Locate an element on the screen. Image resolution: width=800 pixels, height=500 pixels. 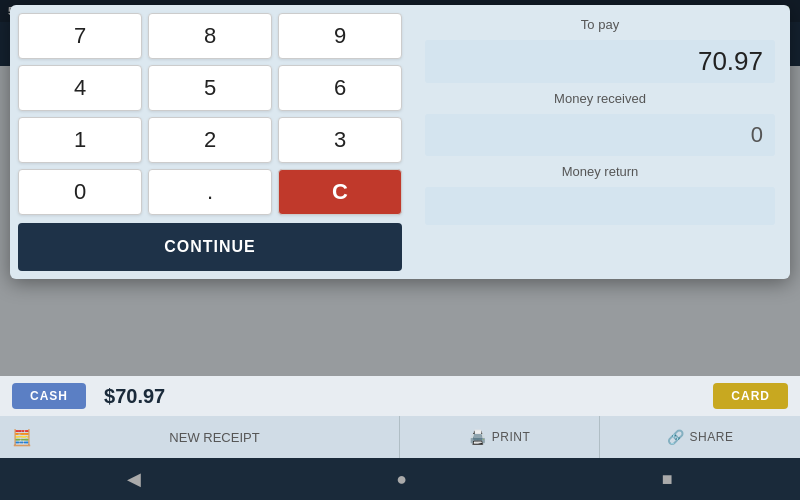
num-2-button: 2 is located at coordinates (210, 140).